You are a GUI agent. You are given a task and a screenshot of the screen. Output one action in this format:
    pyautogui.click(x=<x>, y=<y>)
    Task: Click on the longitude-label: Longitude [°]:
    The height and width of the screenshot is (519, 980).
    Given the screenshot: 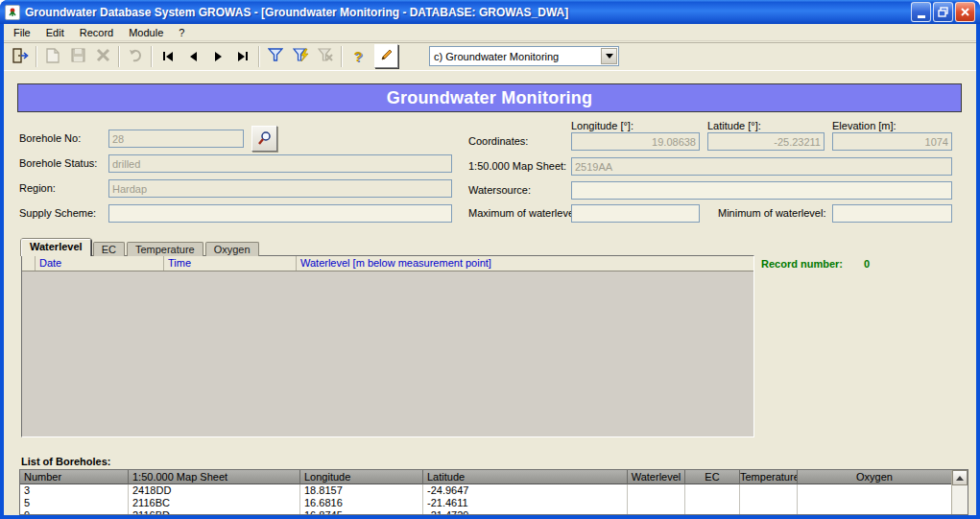 What is the action you would take?
    pyautogui.click(x=603, y=126)
    